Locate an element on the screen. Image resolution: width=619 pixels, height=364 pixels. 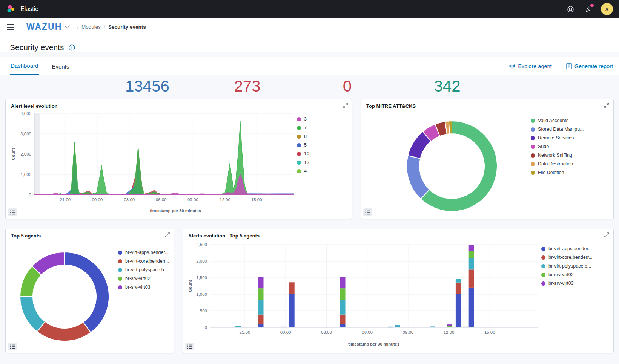
avatar: a is located at coordinates (607, 9).